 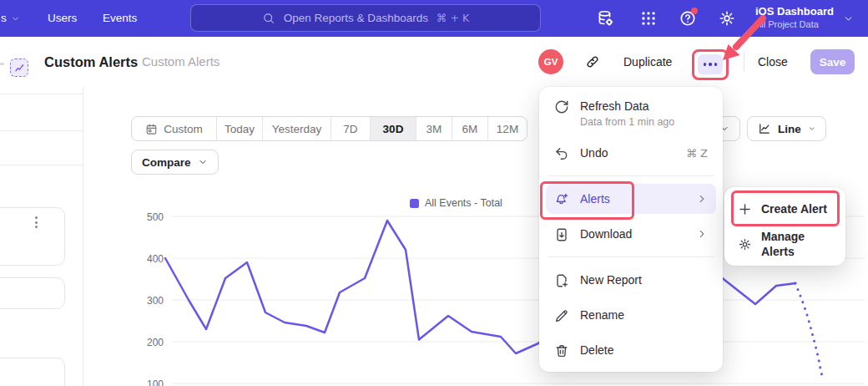 What do you see at coordinates (167, 162) in the screenshot?
I see `compare-label: Compare` at bounding box center [167, 162].